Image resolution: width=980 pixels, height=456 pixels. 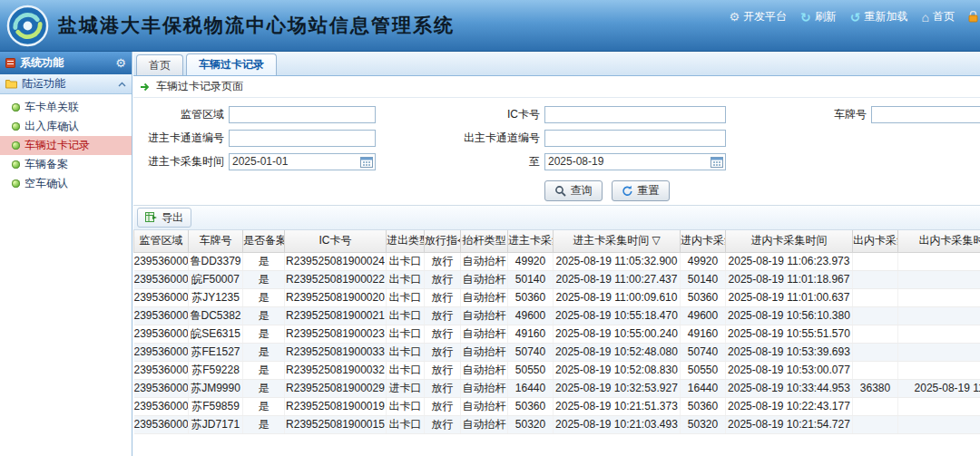 What do you see at coordinates (531, 388) in the screenshot?
I see `table-cell: 16440` at bounding box center [531, 388].